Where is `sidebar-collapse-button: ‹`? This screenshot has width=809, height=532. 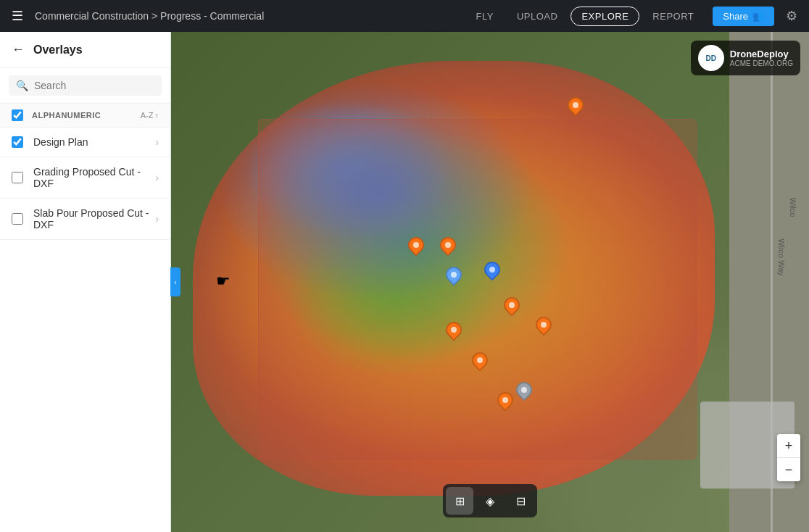
sidebar-collapse-button: ‹ is located at coordinates (175, 282).